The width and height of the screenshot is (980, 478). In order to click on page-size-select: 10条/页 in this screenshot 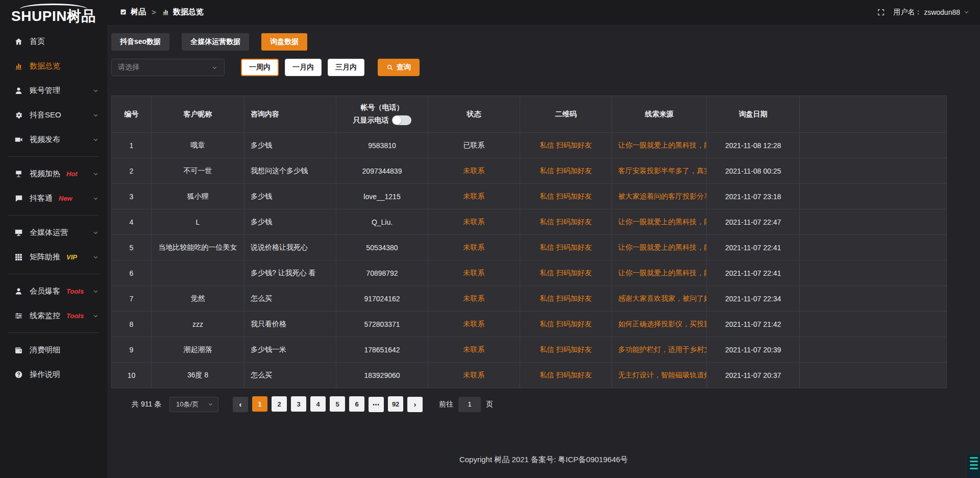, I will do `click(194, 404)`.